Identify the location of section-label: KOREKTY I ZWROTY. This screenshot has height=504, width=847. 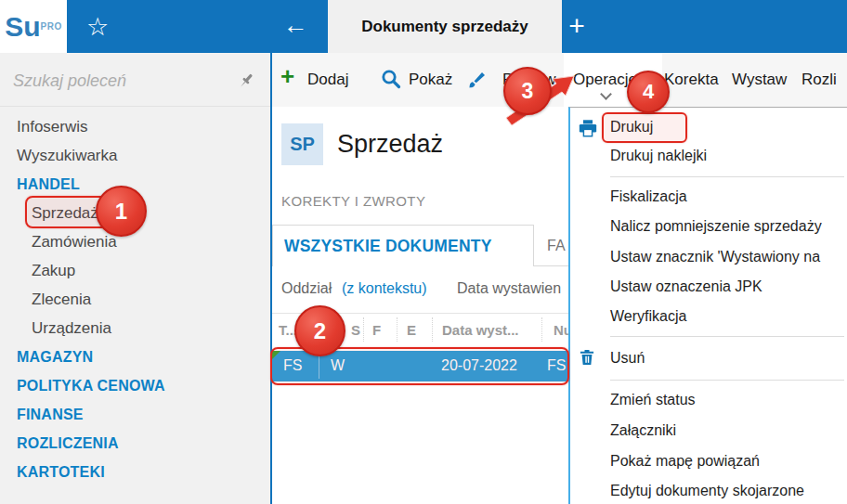
(353, 200).